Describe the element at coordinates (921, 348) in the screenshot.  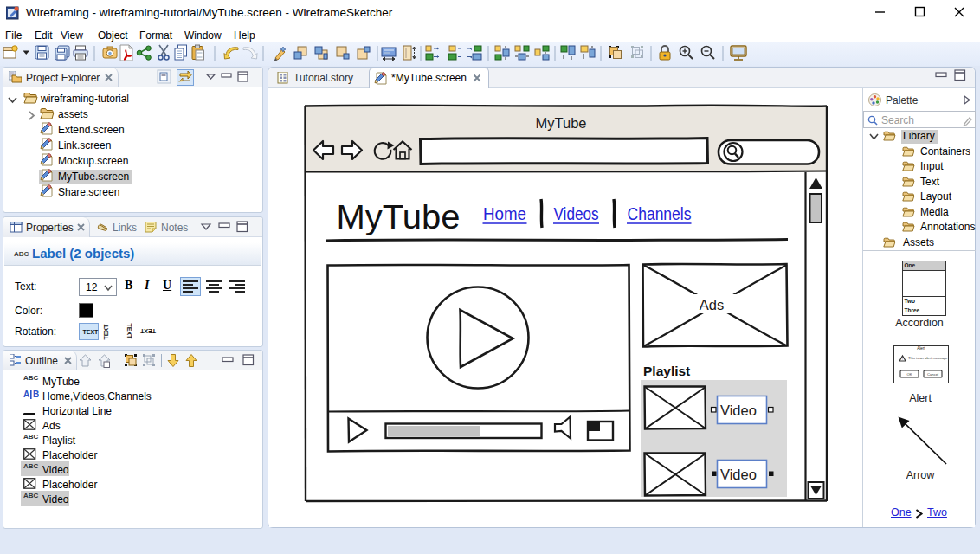
I see `svg-text: Alert` at that location.